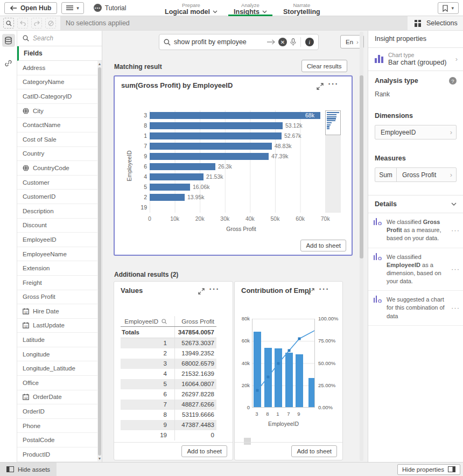 This screenshot has height=476, width=463. Describe the element at coordinates (169, 378) in the screenshot. I see `values-table: EmployeeIDGross ProfitTotals347854.00571…` at that location.